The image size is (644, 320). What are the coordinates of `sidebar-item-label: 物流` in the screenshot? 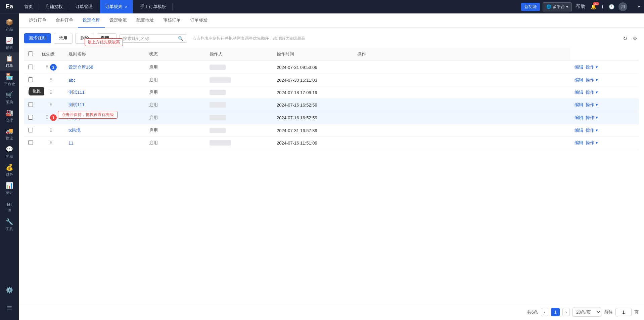 It's located at (9, 138).